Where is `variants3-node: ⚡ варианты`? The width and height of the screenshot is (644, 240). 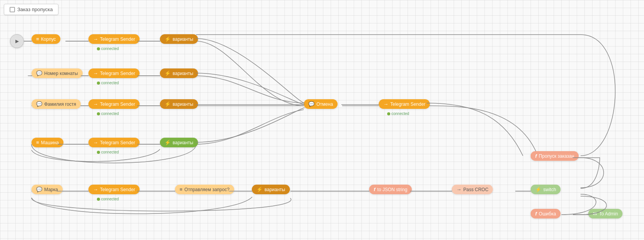
variants3-node: ⚡ варианты is located at coordinates (179, 104).